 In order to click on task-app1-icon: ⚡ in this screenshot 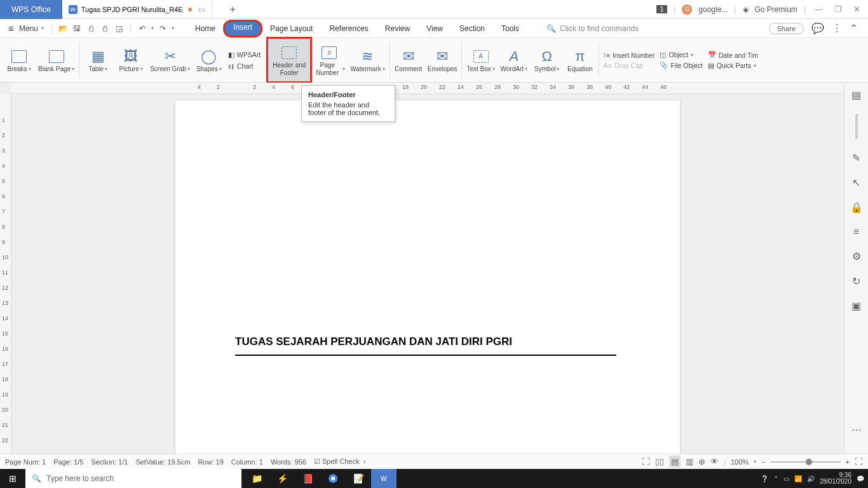, I will do `click(282, 478)`.